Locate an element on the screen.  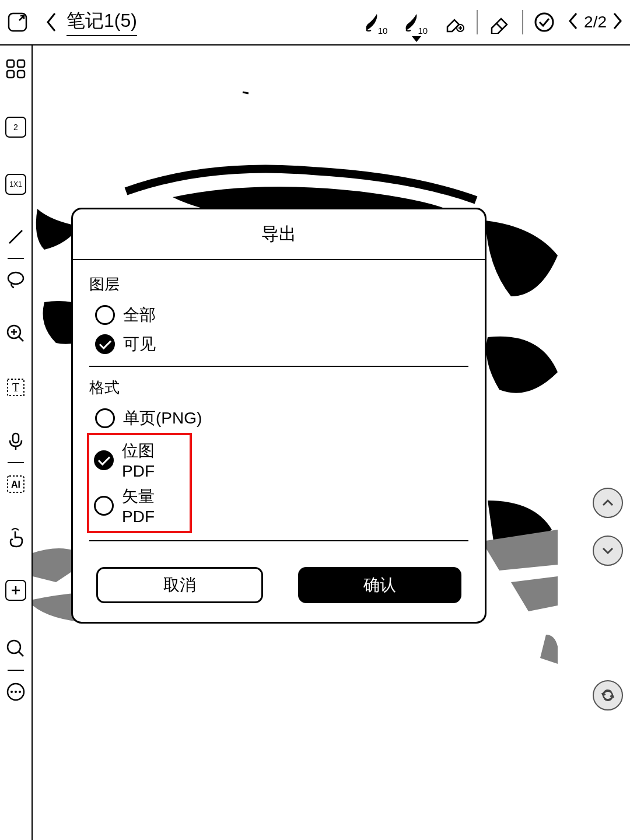
touch-gesture-icon is located at coordinates (16, 538).